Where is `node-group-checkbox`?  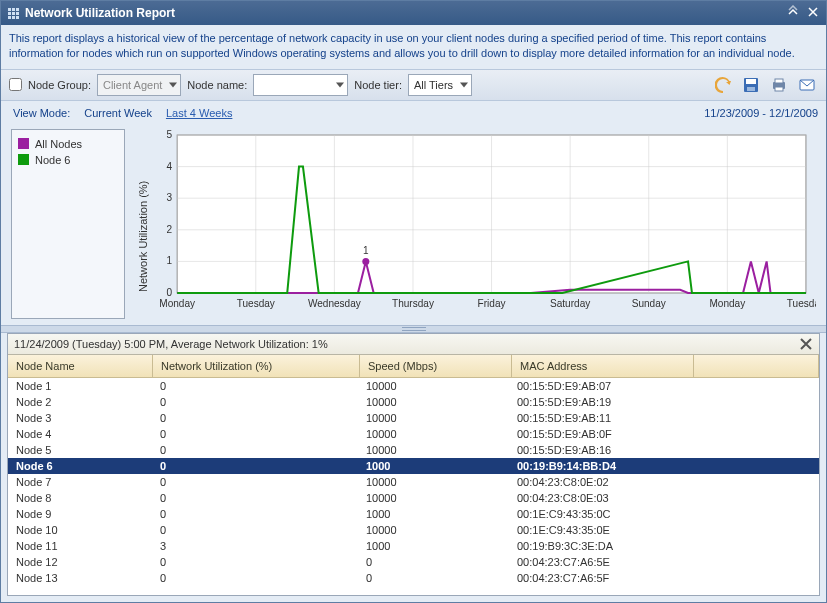
node-group-checkbox is located at coordinates (16, 84).